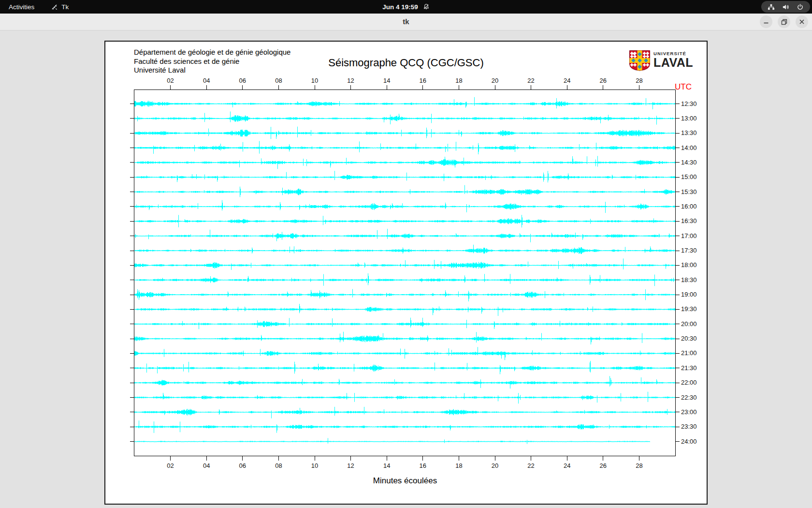 This screenshot has width=812, height=508. Describe the element at coordinates (243, 80) in the screenshot. I see `x-tick-label-top: 06` at that location.